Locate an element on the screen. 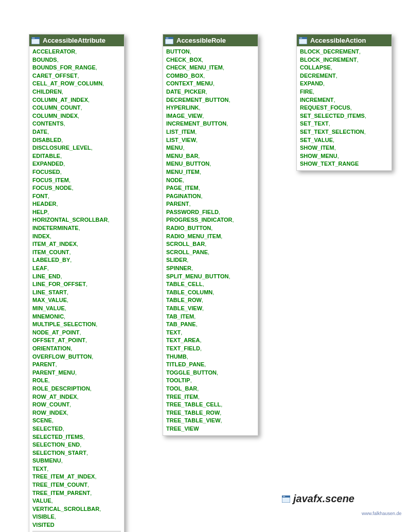 Image resolution: width=410 pixels, height=532 pixels. enum-item: COMBO_BOX, is located at coordinates (210, 76).